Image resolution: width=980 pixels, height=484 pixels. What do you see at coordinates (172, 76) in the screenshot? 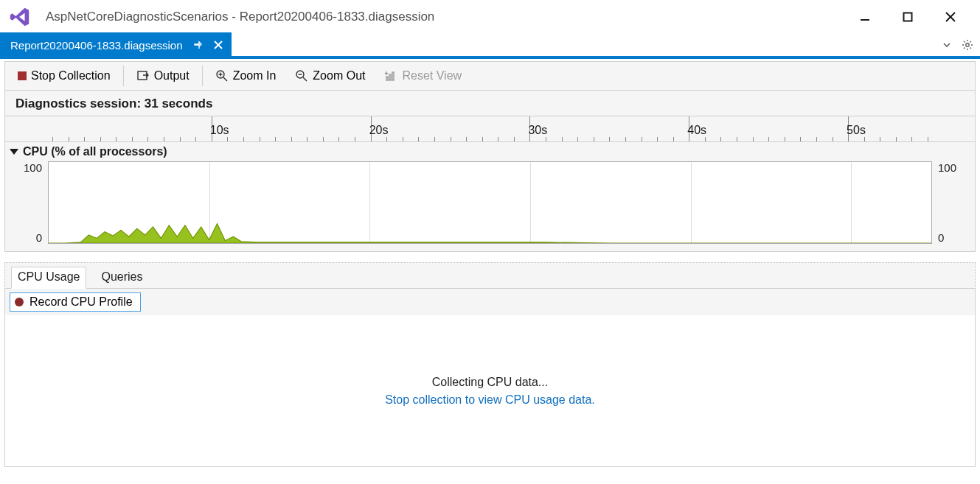
I see `output-label: Output` at bounding box center [172, 76].